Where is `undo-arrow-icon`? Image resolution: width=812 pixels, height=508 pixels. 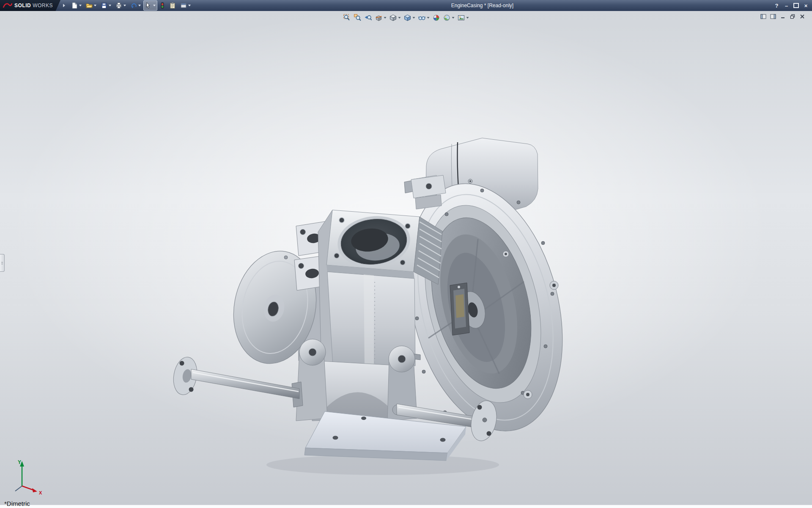 undo-arrow-icon is located at coordinates (134, 6).